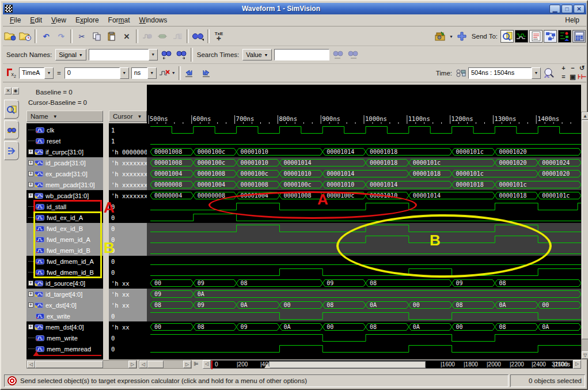  I want to click on timebar-right-icon: ▷, so click(577, 364).